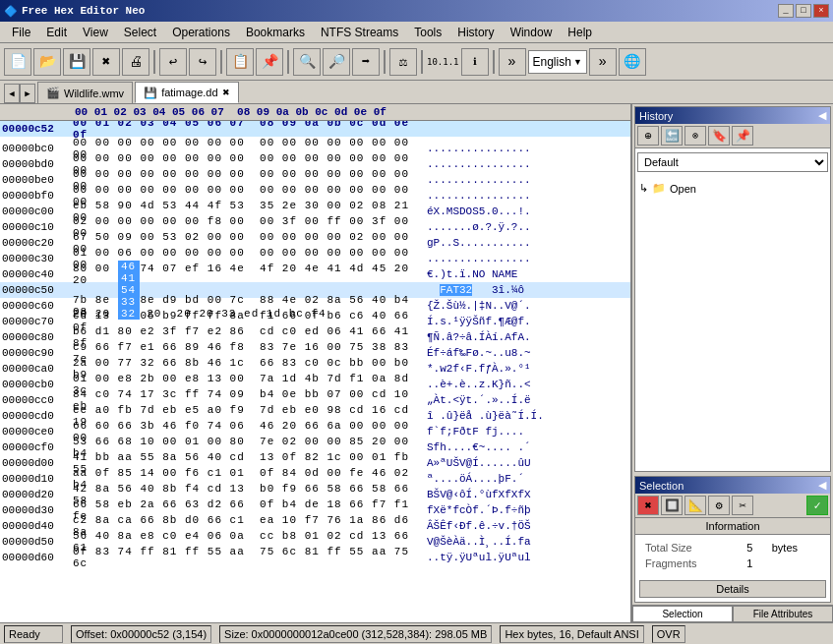 The image size is (833, 644). I want to click on tab-fatimage-icon: 💾, so click(150, 92).